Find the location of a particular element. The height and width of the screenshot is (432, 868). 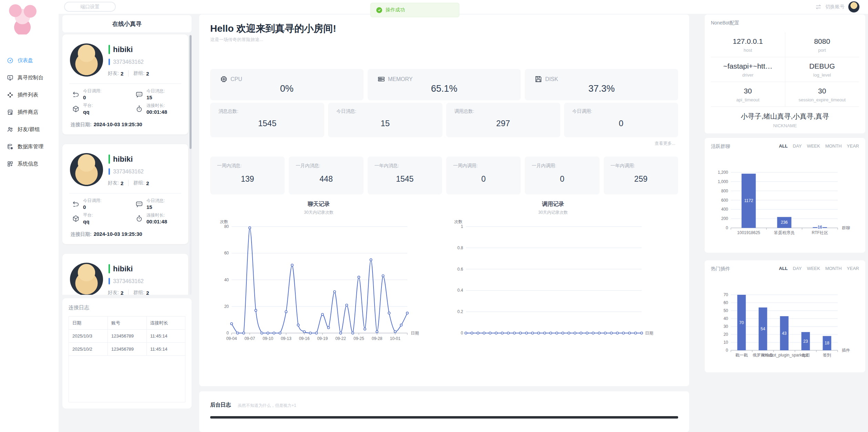

stat-value: 1545 is located at coordinates (405, 179).